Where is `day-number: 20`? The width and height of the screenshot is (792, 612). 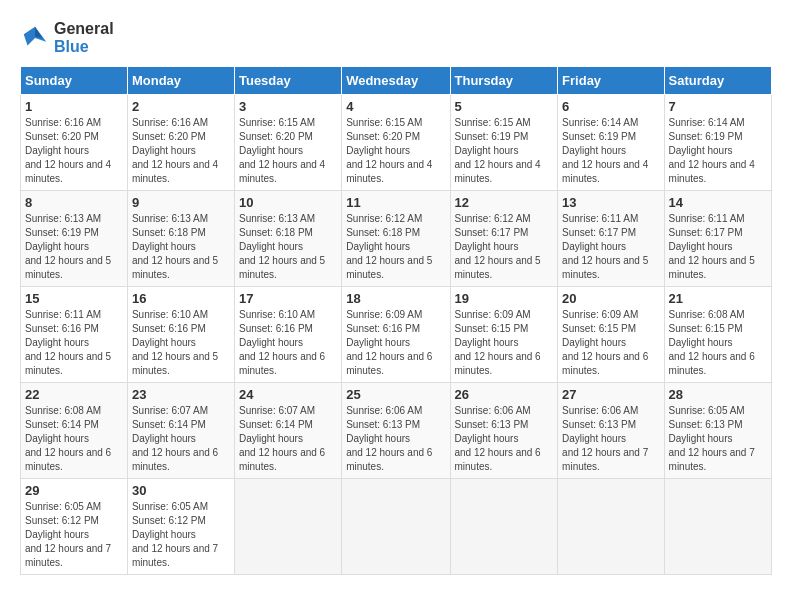
day-number: 20 is located at coordinates (610, 298).